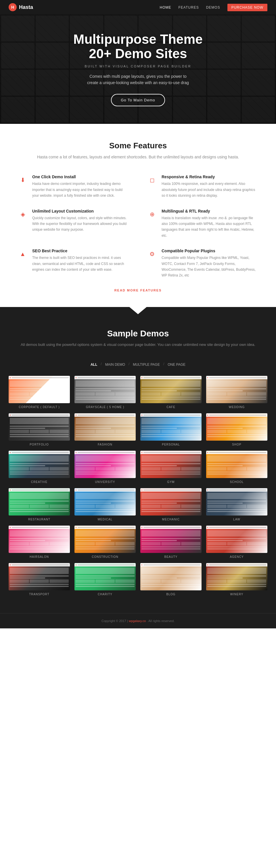  Describe the element at coordinates (237, 467) in the screenshot. I see `demo-card: SCHOOL` at that location.